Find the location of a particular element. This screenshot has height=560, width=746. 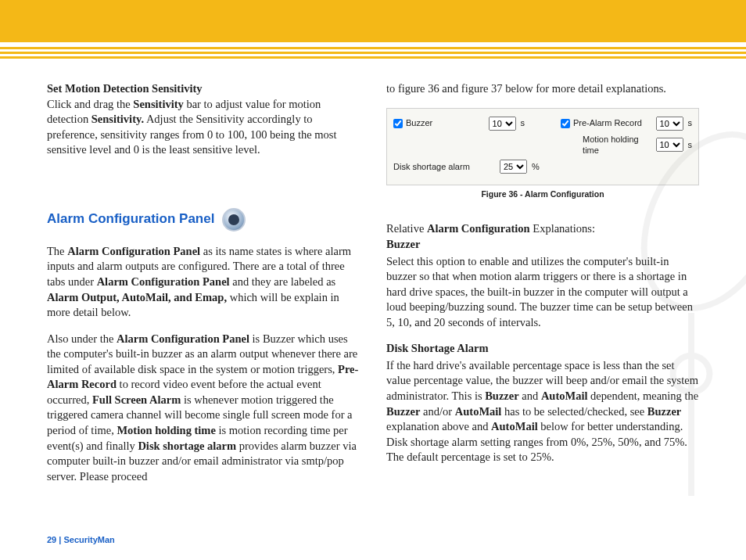

alarm-config-intro-paragraph: The Alarm Configuration Panel as its nam… is located at coordinates (203, 282).